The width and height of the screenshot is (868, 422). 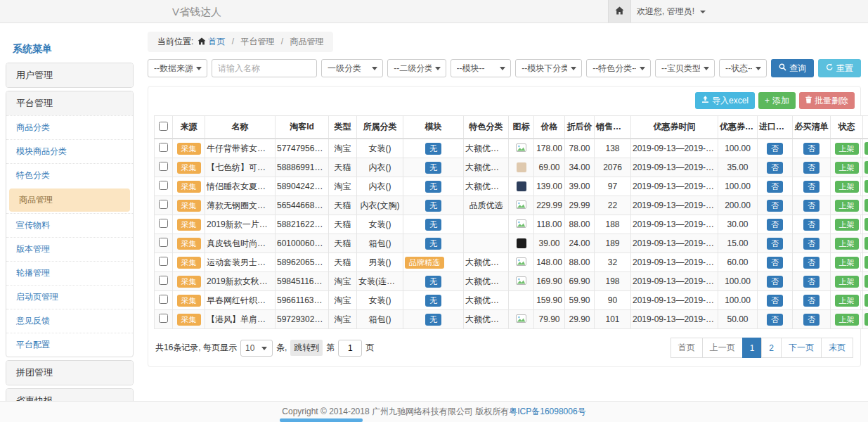 What do you see at coordinates (725, 101) in the screenshot?
I see `import-excel-button: 导入excel` at bounding box center [725, 101].